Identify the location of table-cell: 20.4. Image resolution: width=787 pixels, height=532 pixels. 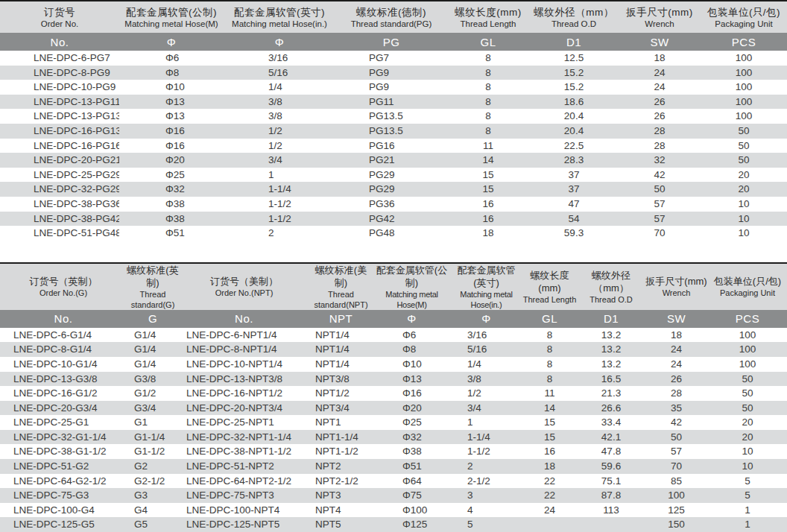
(574, 116).